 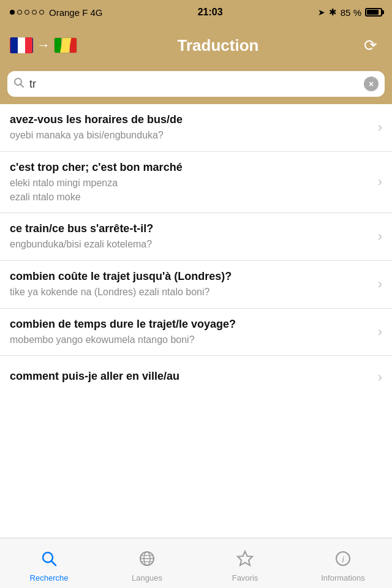 What do you see at coordinates (191, 135) in the screenshot?
I see `result-lingala-0: oyebi manaka ya bisi/engbunduka?` at bounding box center [191, 135].